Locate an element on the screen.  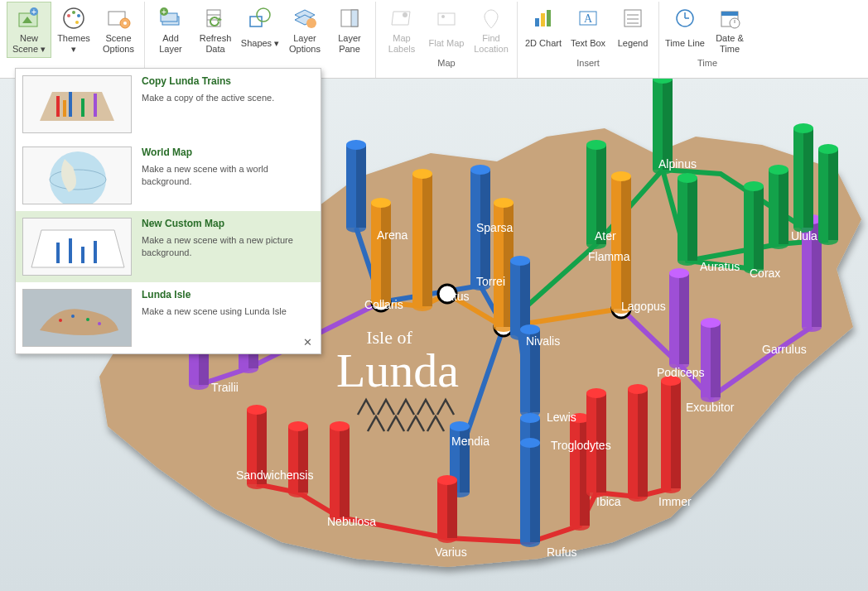
find-location-button: Find Location is located at coordinates (491, 30).